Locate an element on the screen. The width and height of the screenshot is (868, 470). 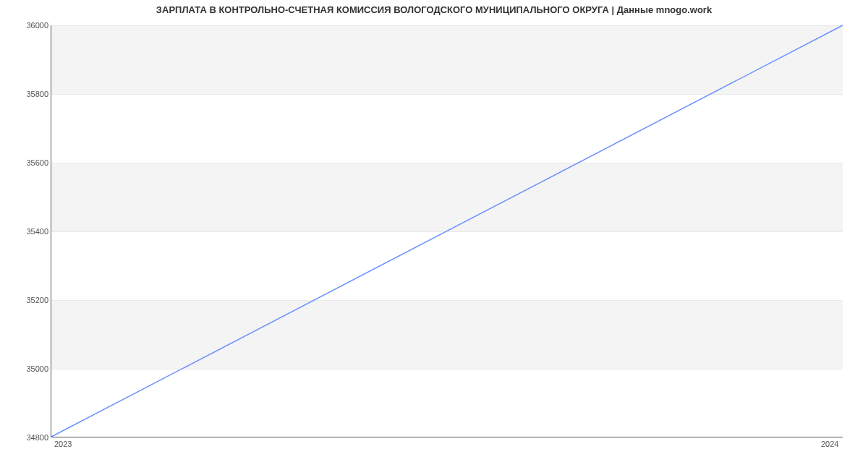
ytick-0: 34800 is located at coordinates (27, 437).